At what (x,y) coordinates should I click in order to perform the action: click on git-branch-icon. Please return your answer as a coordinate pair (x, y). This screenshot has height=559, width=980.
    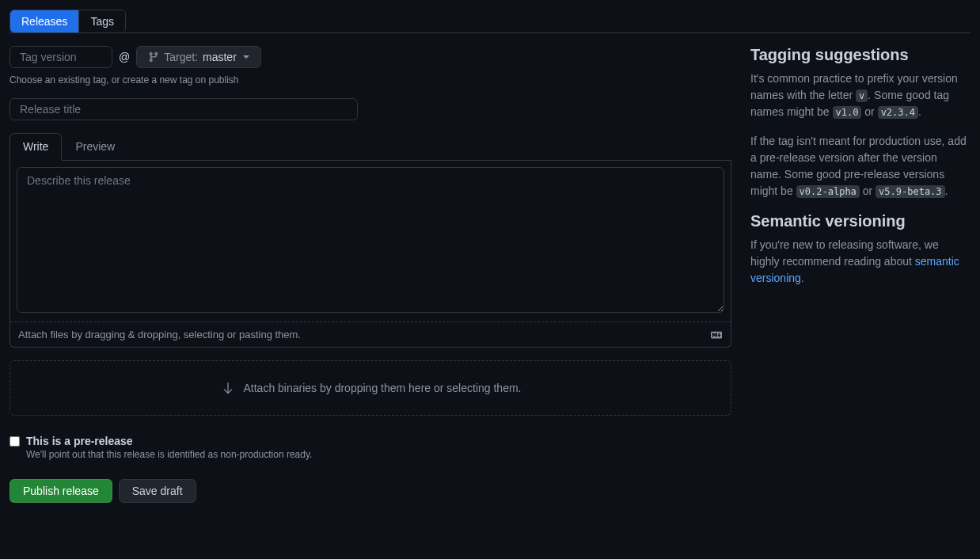
    Looking at the image, I should click on (154, 57).